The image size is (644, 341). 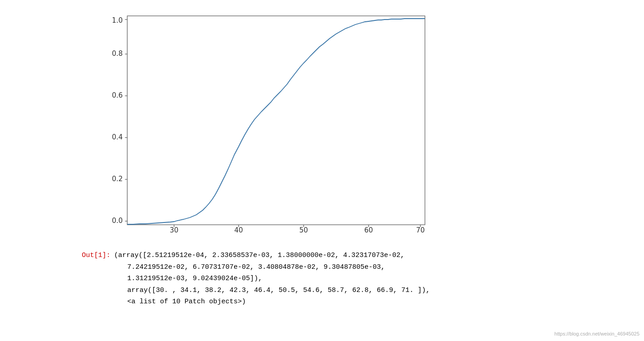 What do you see at coordinates (279, 279) in the screenshot?
I see `output-line-3: 1.31219512e-03, 9.02439024e-05]),` at bounding box center [279, 279].